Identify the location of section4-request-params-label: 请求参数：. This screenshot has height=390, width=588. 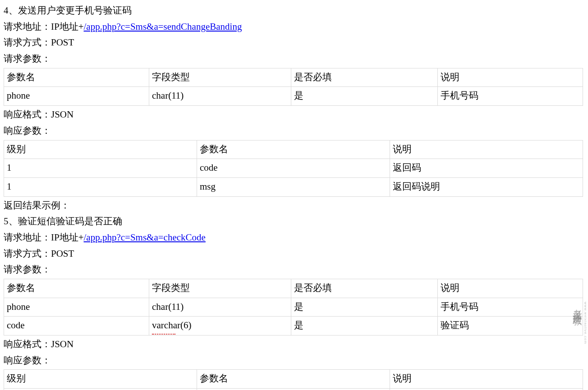
(294, 59).